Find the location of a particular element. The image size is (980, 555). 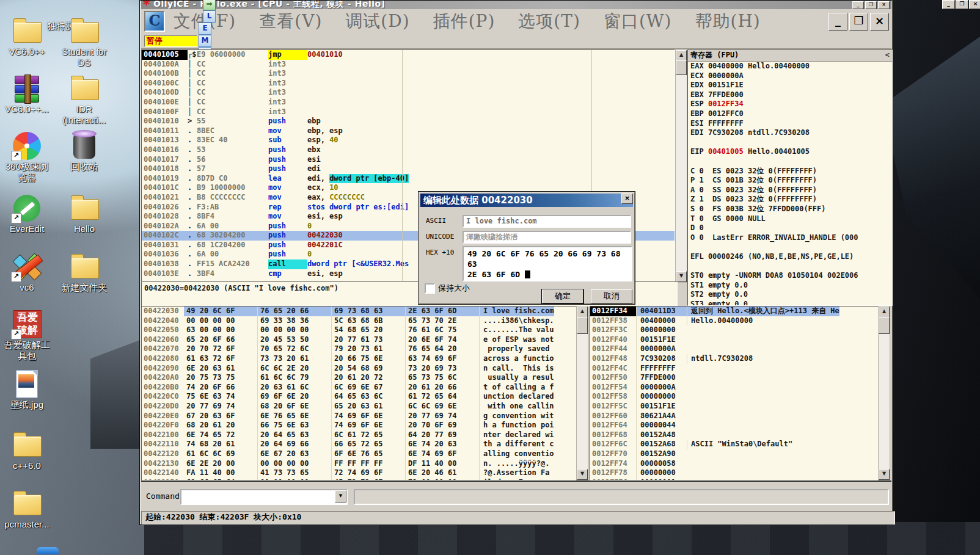

dump-row: 0042212061 6C 6C 696E 67 20 636F 6E 76 6… is located at coordinates (359, 454).